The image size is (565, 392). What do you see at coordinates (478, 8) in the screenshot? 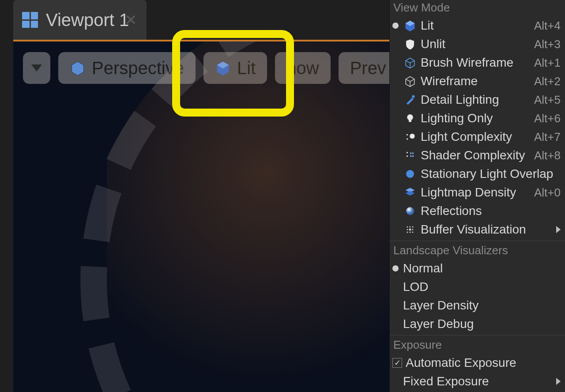
I see `section-header-view-mode: View Mode` at bounding box center [478, 8].